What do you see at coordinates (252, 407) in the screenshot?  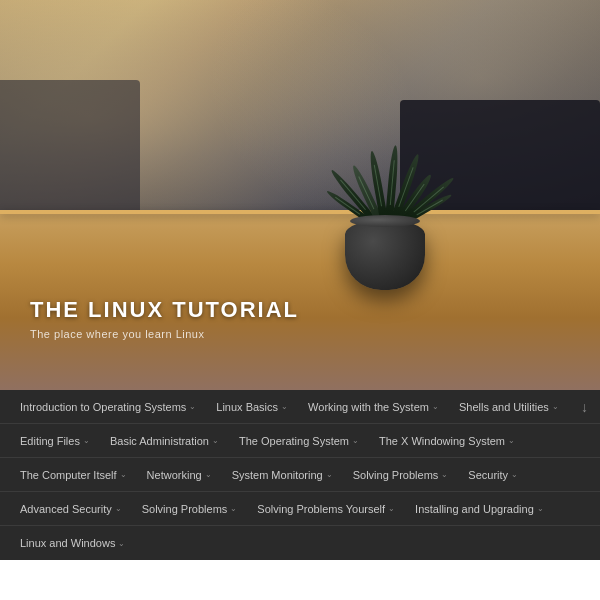 I see `nav-item-linux-basics: Linux Basics ⌄` at bounding box center [252, 407].